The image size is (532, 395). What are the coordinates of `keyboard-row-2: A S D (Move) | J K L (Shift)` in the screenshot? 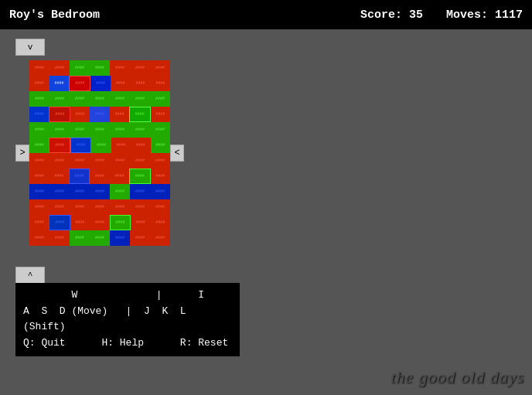 It's located at (128, 320).